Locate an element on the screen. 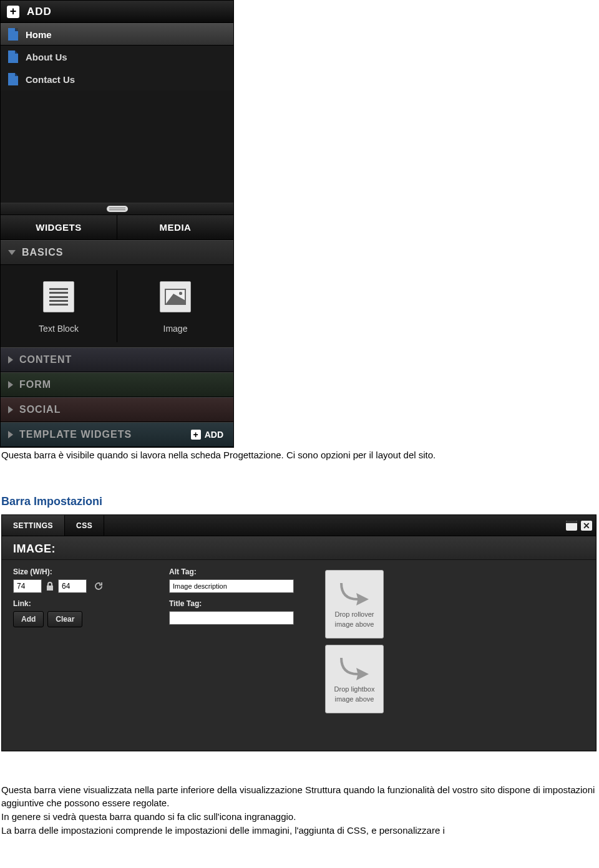  section-form: FORM is located at coordinates (117, 385).